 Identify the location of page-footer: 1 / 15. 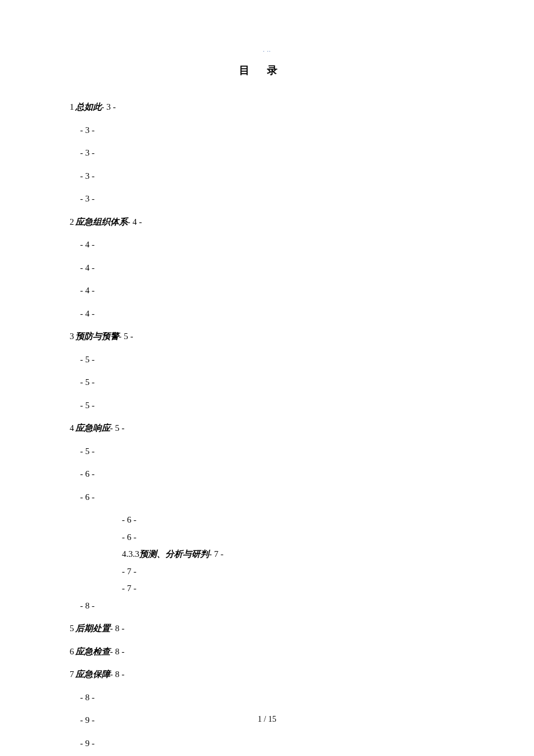
(267, 719).